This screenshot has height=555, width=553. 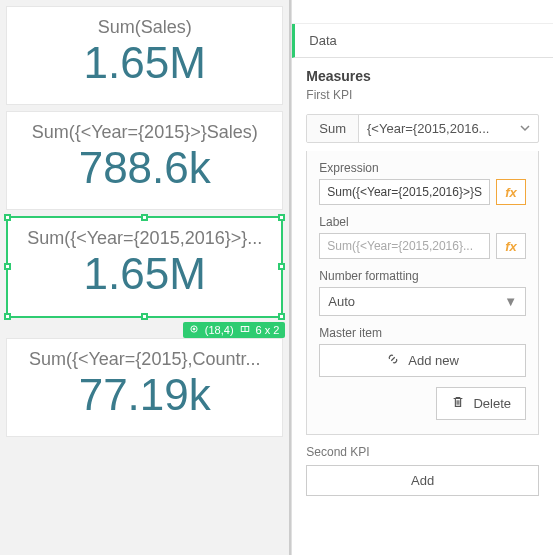 What do you see at coordinates (422, 480) in the screenshot?
I see `add-label: Add` at bounding box center [422, 480].